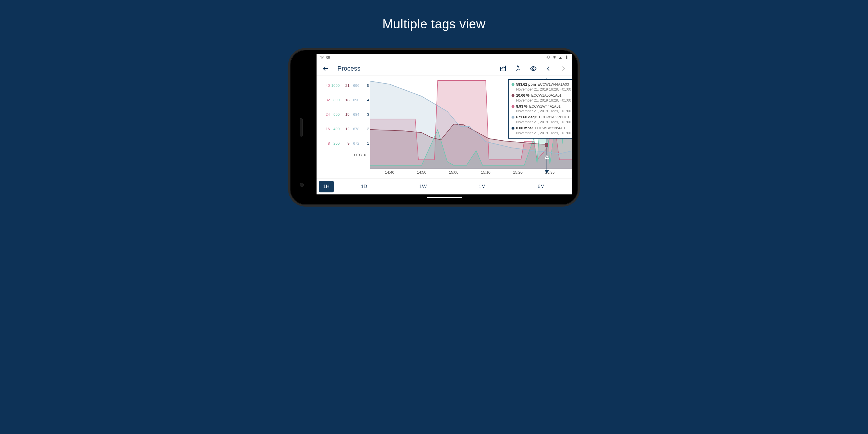  Describe the element at coordinates (364, 144) in the screenshot. I see `y-tick-value: 1` at that location.